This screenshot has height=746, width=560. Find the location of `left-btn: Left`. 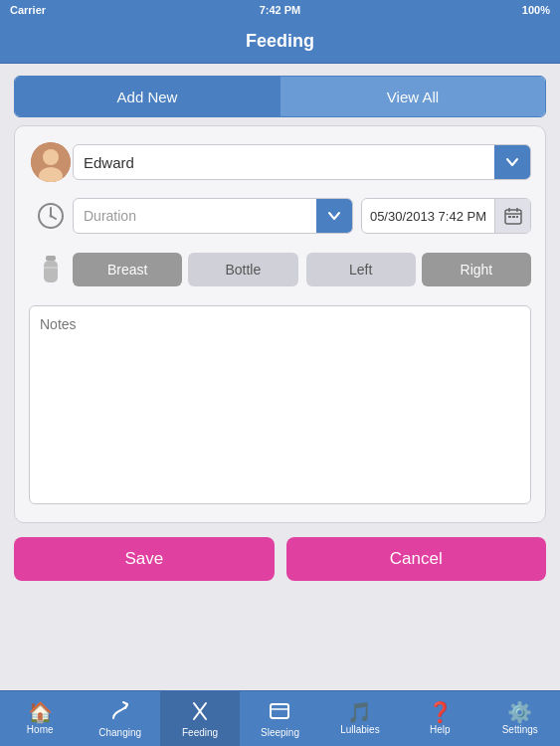

left-btn: Left is located at coordinates (361, 270).